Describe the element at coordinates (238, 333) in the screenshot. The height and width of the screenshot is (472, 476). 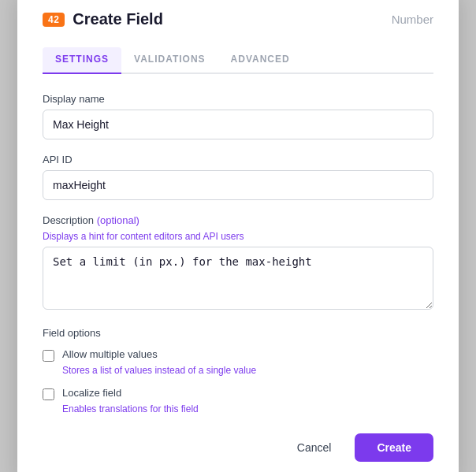
I see `field-options-label: Field options` at that location.